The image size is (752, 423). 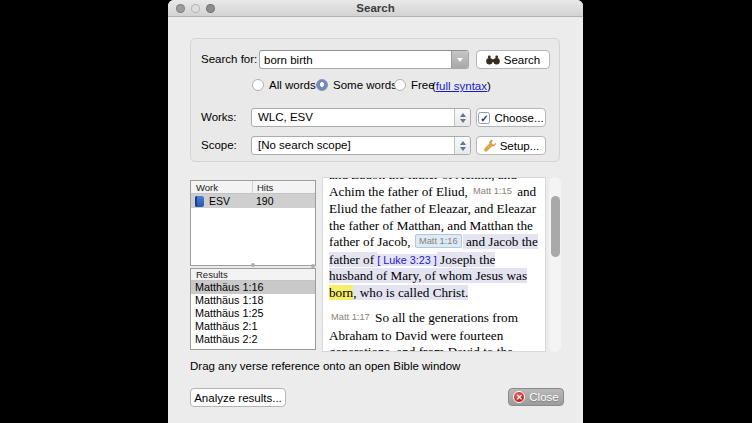 What do you see at coordinates (462, 86) in the screenshot?
I see `full-syntax-note: (full syntax)` at bounding box center [462, 86].